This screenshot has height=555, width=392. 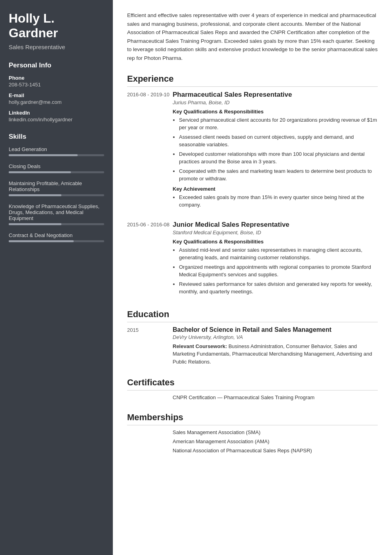 What do you see at coordinates (253, 346) in the screenshot?
I see `education-entry: 2015 Bachelor of Science in Retail and S…` at bounding box center [253, 346].